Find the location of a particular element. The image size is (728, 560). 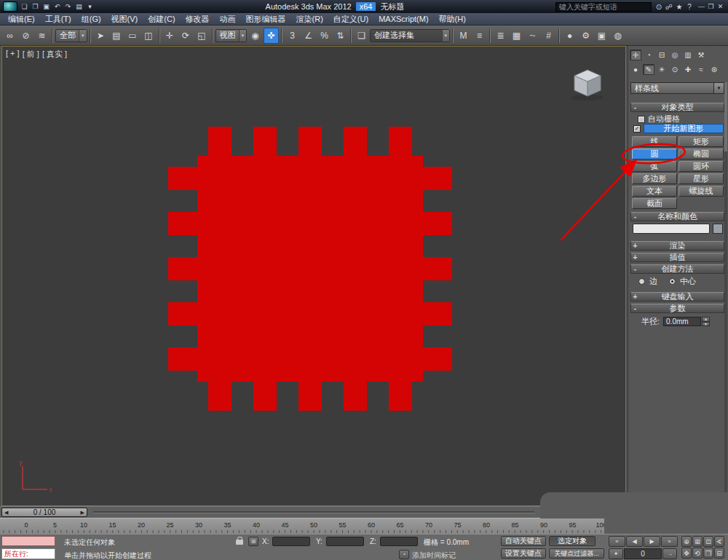

menu-item-修改器: 修改器 is located at coordinates (198, 19).